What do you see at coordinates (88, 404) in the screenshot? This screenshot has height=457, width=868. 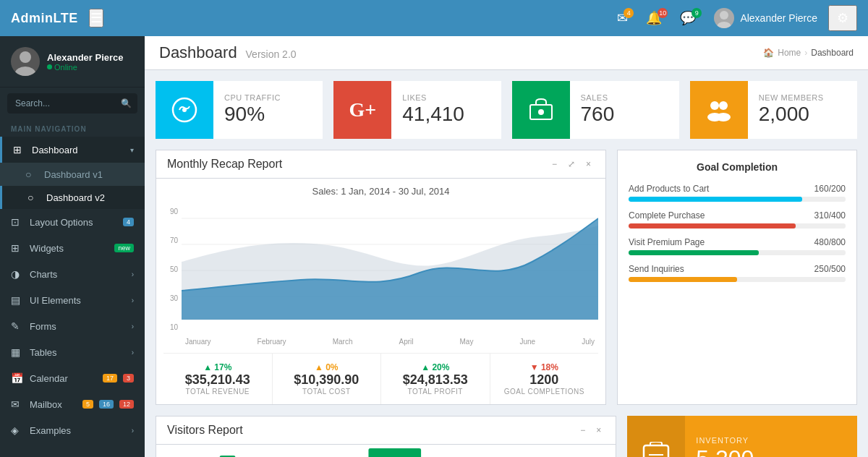 I see `mailbox-badge-1: 5` at bounding box center [88, 404].